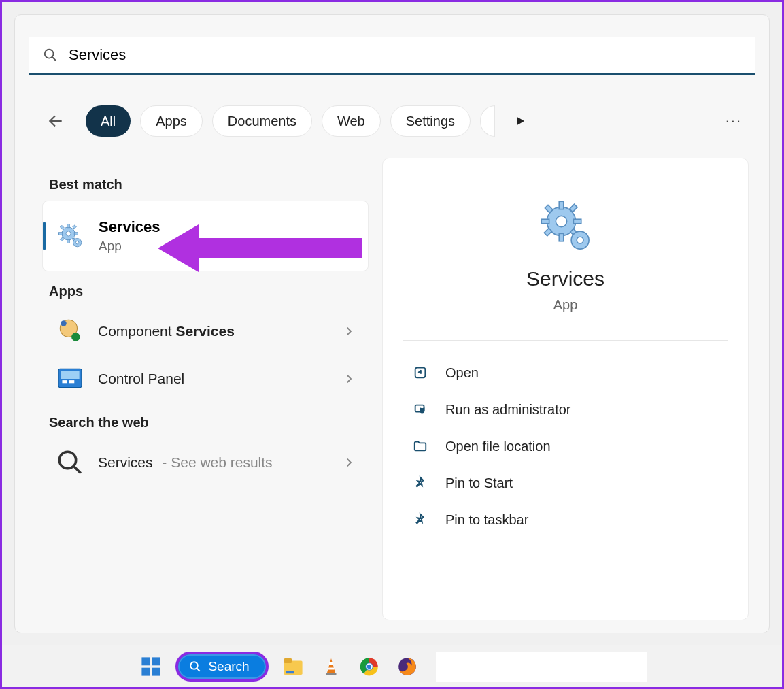  Describe the element at coordinates (487, 520) in the screenshot. I see `action-label: Pin to taskbar` at that location.